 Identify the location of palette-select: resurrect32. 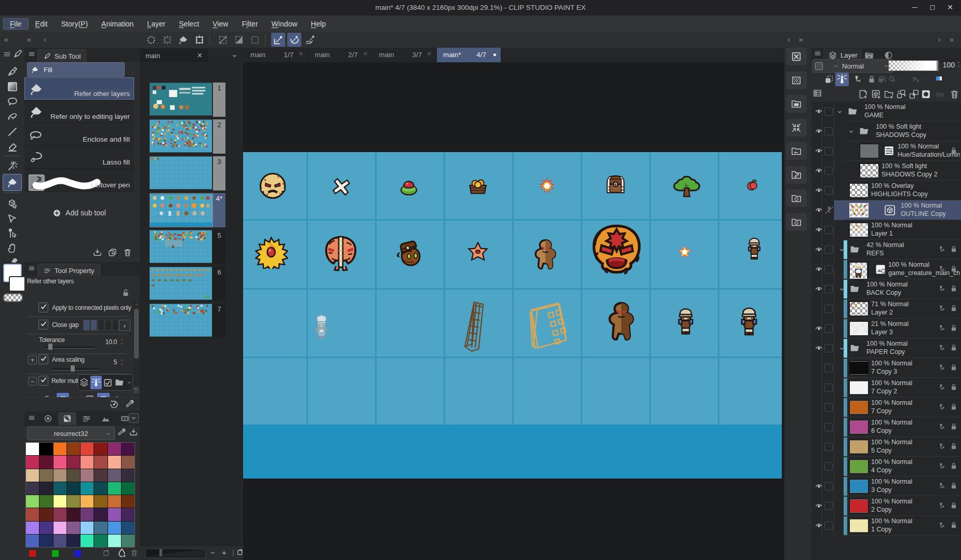
(71, 433).